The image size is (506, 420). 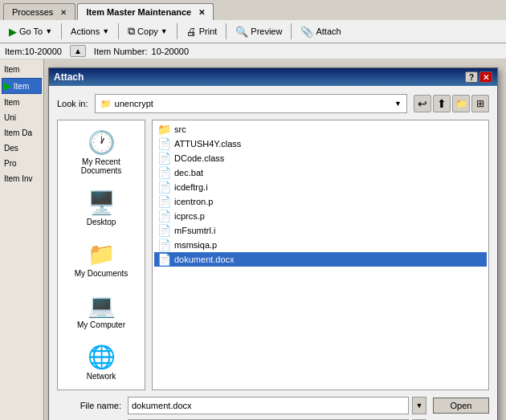 What do you see at coordinates (48, 31) in the screenshot?
I see `goto-dropdown-arrow: ▼` at bounding box center [48, 31].